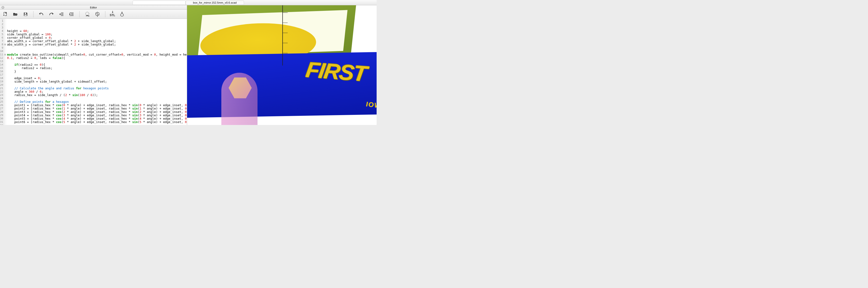 The height and width of the screenshot is (288, 868). I want to click on code-content: ↩ height = 60;side_length_global = 100;c…, so click(96, 72).